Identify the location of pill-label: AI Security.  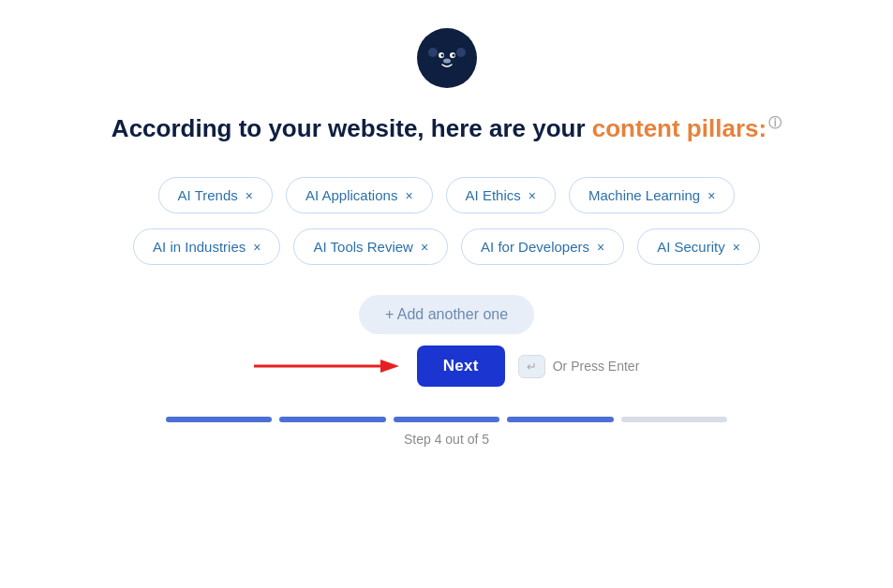
(692, 247).